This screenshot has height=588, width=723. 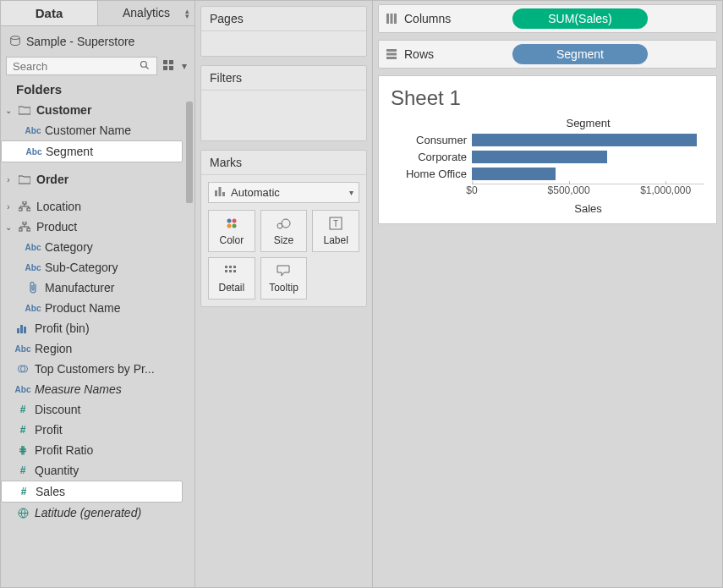 I want to click on chart: Segment ConsumerCorporateHome Office $0$…, so click(x=548, y=166).